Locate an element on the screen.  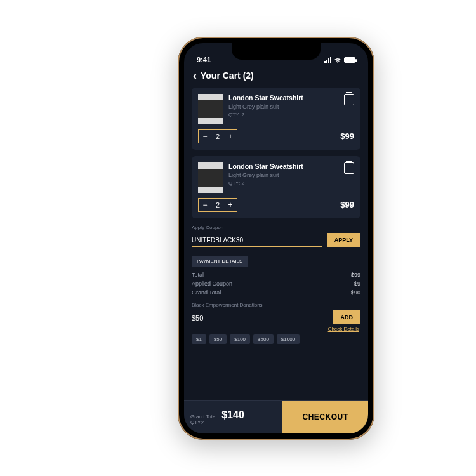
row-value: $90 is located at coordinates (355, 293).